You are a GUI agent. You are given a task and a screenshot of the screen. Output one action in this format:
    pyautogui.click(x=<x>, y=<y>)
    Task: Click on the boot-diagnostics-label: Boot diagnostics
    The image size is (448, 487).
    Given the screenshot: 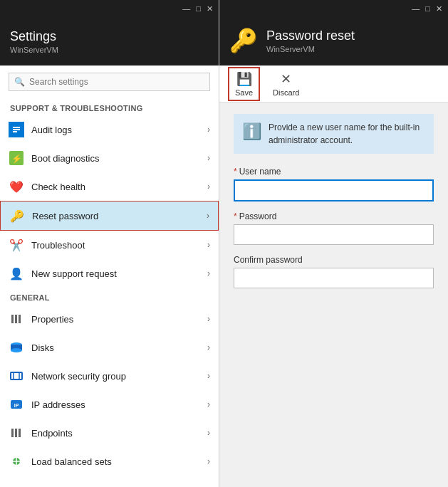 What is the action you would take?
    pyautogui.click(x=120, y=158)
    